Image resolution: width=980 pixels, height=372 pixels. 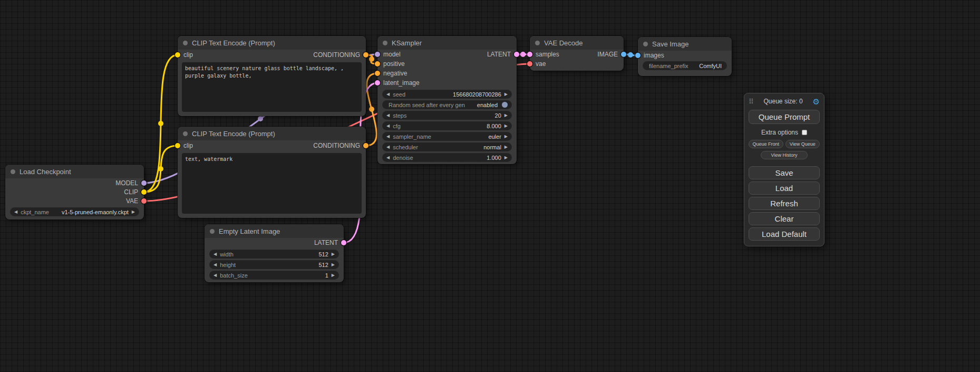 What do you see at coordinates (144, 183) in the screenshot?
I see `model-output-slot` at bounding box center [144, 183].